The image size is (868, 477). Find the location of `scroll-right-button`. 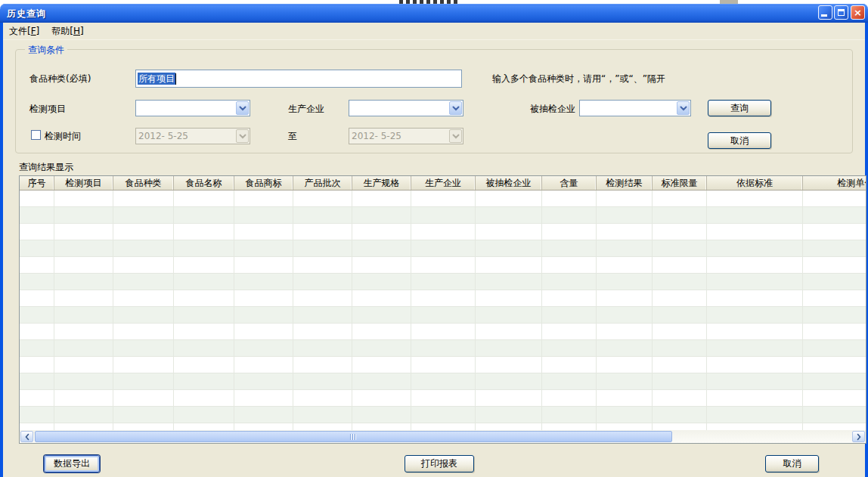

scroll-right-button is located at coordinates (859, 437).